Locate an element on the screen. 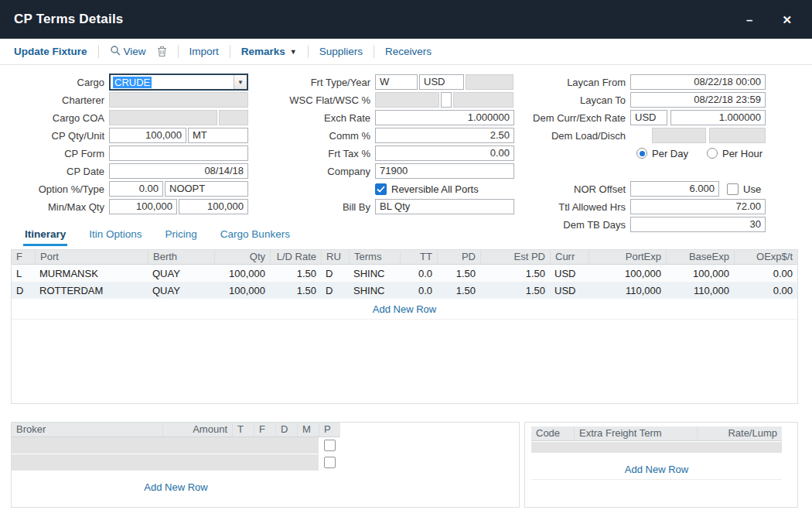 The height and width of the screenshot is (517, 812). per-day-radio is located at coordinates (642, 153).